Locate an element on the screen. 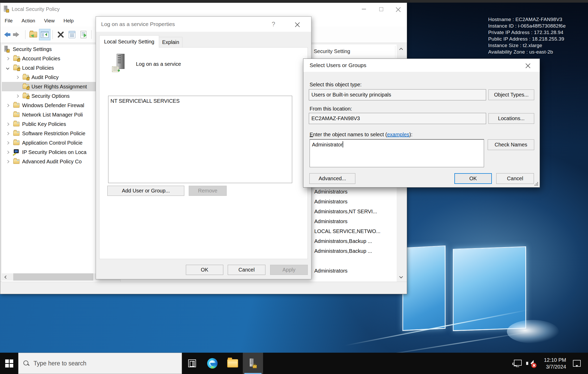 The width and height of the screenshot is (588, 374). add-user-or-group-button: Add User or Group... is located at coordinates (146, 191).